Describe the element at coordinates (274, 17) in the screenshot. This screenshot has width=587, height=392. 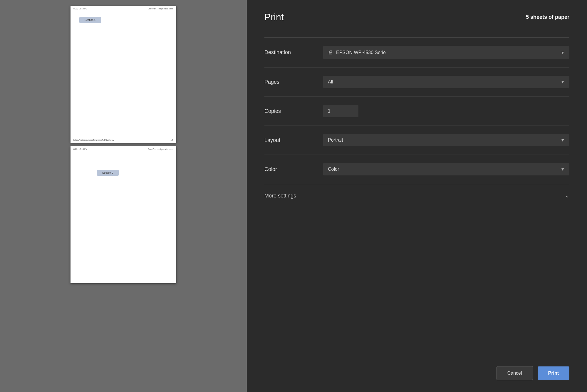
I see `print-title: Print` at that location.